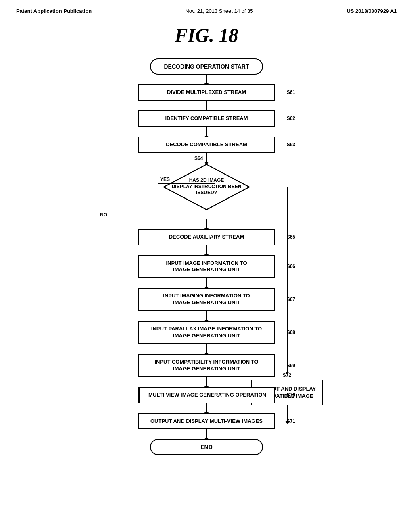 The image size is (413, 532). I want to click on s71-box: OUTPUT AND DISPLAY MULTI-VIEW IMAGES, so click(206, 422).